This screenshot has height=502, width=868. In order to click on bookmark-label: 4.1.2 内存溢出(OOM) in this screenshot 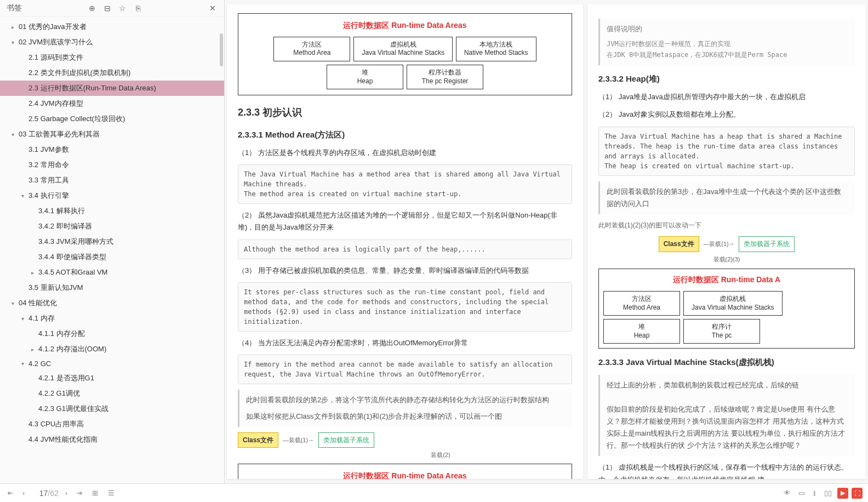, I will do `click(72, 349)`.